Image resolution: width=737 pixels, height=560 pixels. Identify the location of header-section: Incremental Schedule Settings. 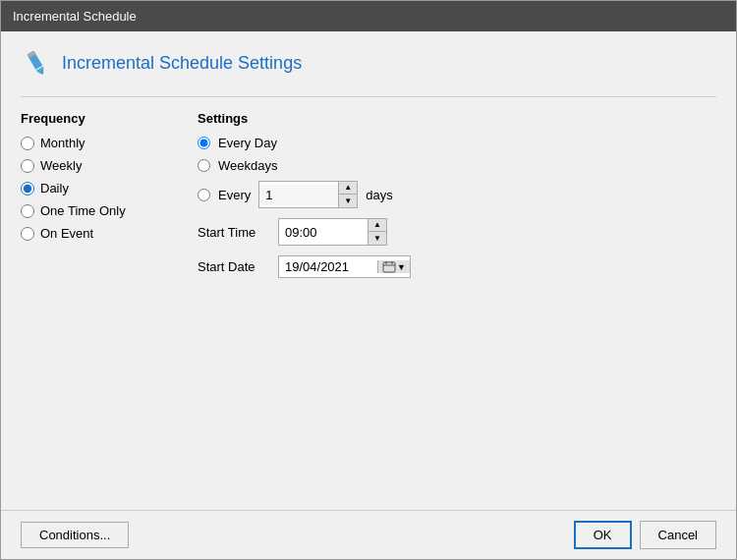
(368, 63).